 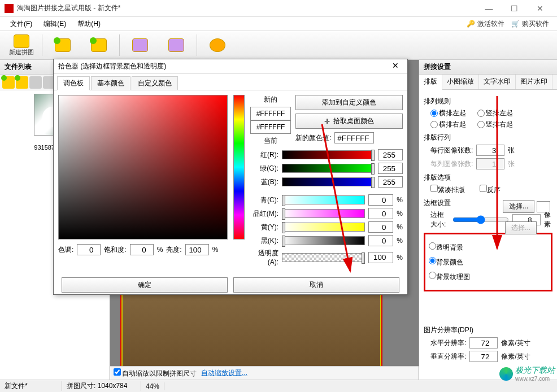 I want to click on status-zoom: 44%, so click(x=153, y=386).